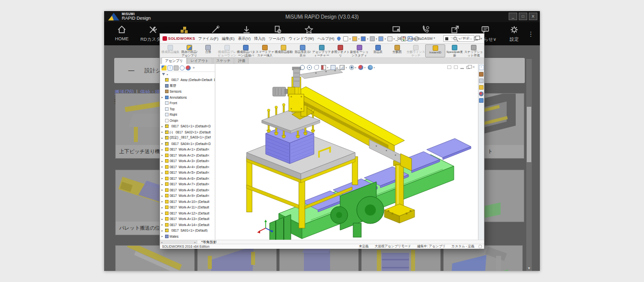 Image resolution: width=644 pixels, height=282 pixels. Describe the element at coordinates (474, 51) in the screenshot. I see `cm-item-16: スナップショット作成` at that location.